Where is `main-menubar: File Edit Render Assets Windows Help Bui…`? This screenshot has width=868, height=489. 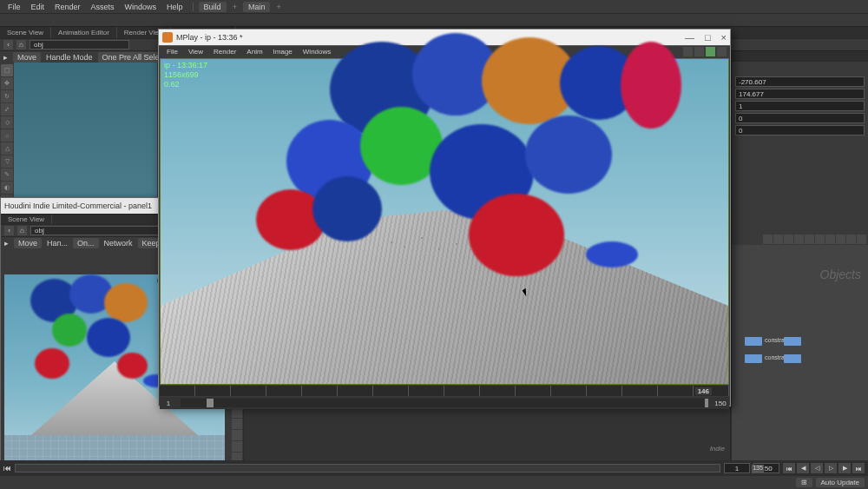
main-menubar: File Edit Render Assets Windows Help Bui… is located at coordinates (434, 7).